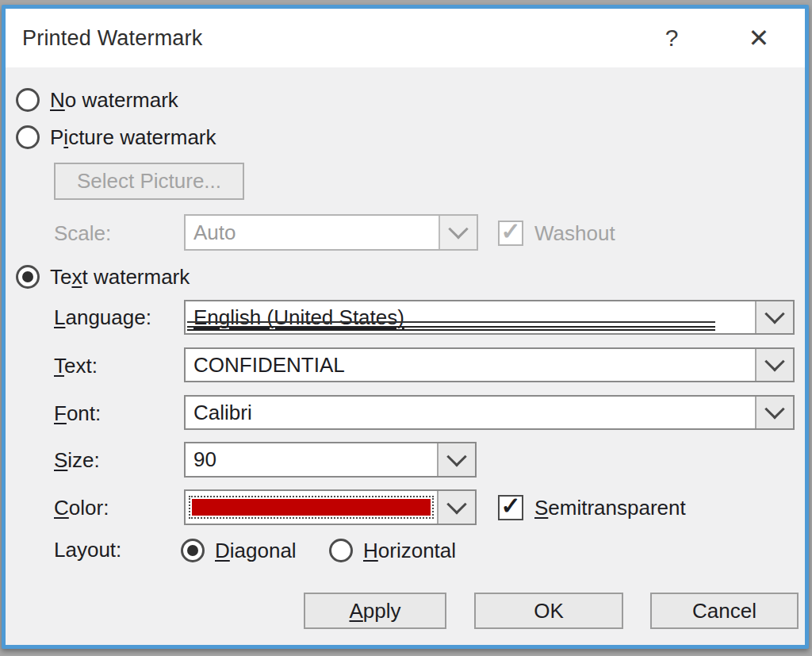 The height and width of the screenshot is (656, 812). Describe the element at coordinates (28, 277) in the screenshot. I see `text-watermark-radio` at that location.